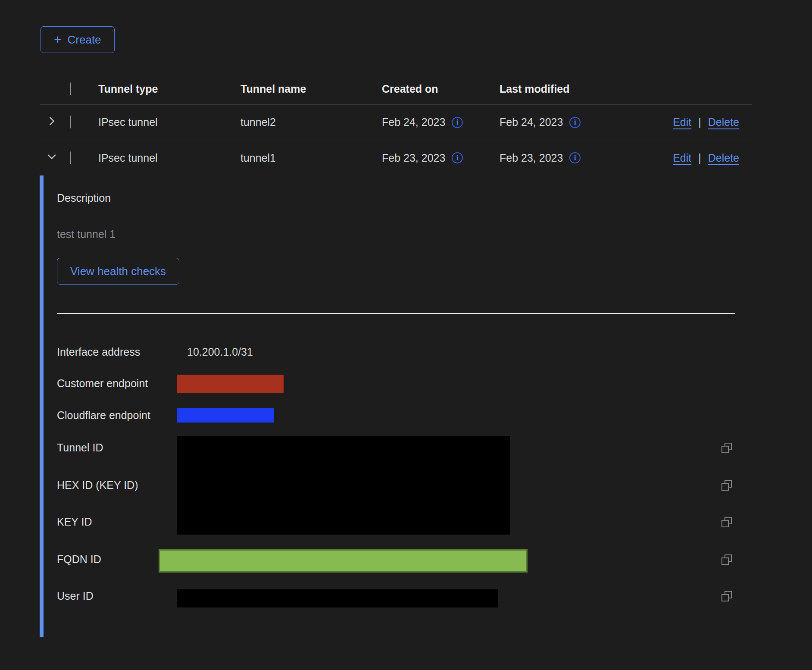 The width and height of the screenshot is (812, 670). I want to click on create-button: + Create, so click(78, 40).